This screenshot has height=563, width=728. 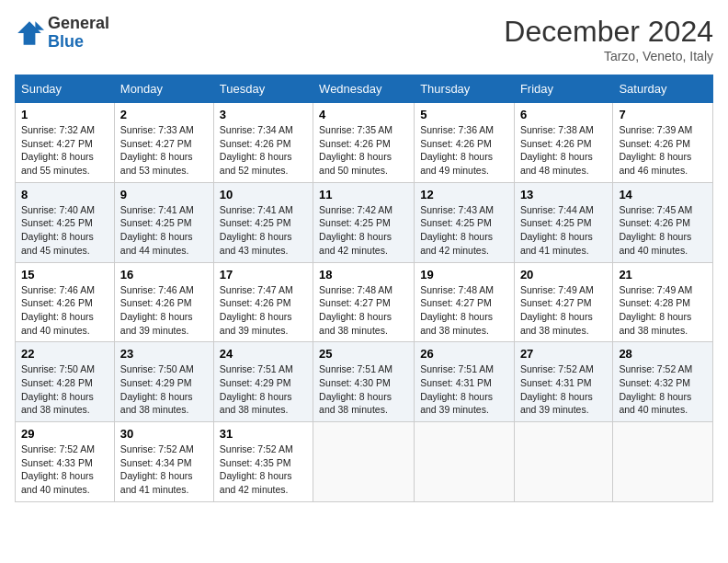 What do you see at coordinates (655, 310) in the screenshot?
I see `day-info: Sunrise: 7:49 AMSunset: 4:28 PMDaylight:…` at bounding box center [655, 310].